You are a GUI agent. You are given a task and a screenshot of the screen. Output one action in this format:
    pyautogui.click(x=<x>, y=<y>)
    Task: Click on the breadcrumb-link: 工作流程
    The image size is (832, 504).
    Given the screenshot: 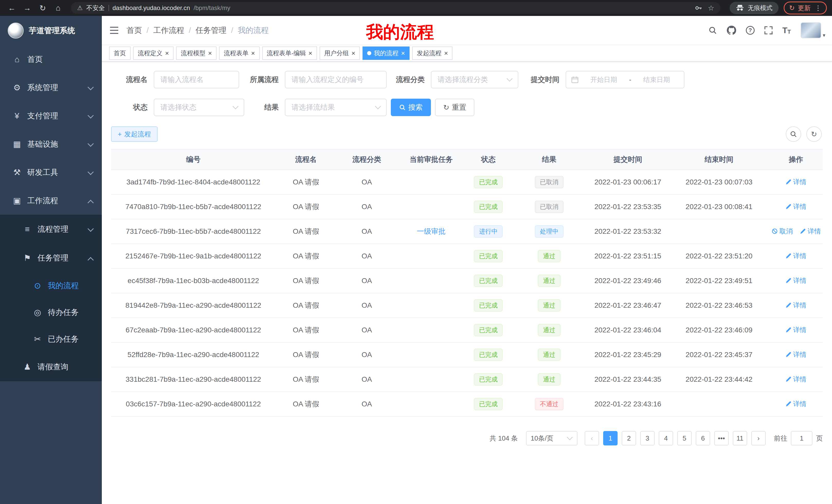 What is the action you would take?
    pyautogui.click(x=169, y=30)
    